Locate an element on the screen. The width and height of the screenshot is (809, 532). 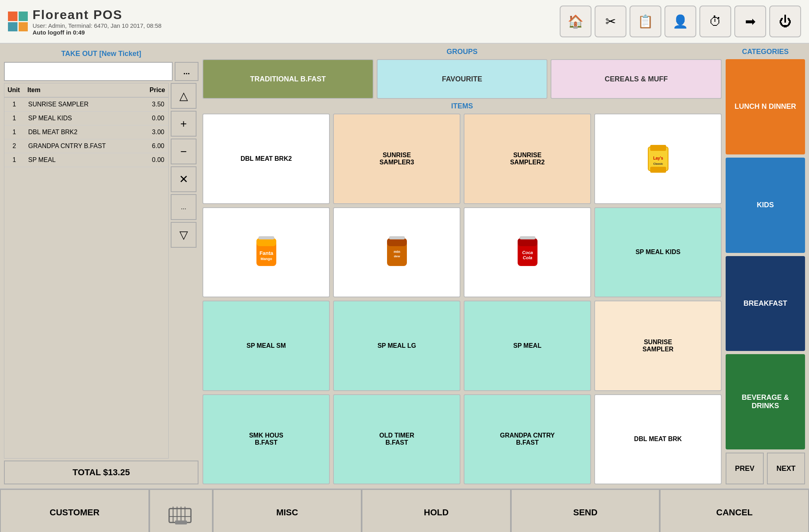
cart-icon is located at coordinates (181, 513).